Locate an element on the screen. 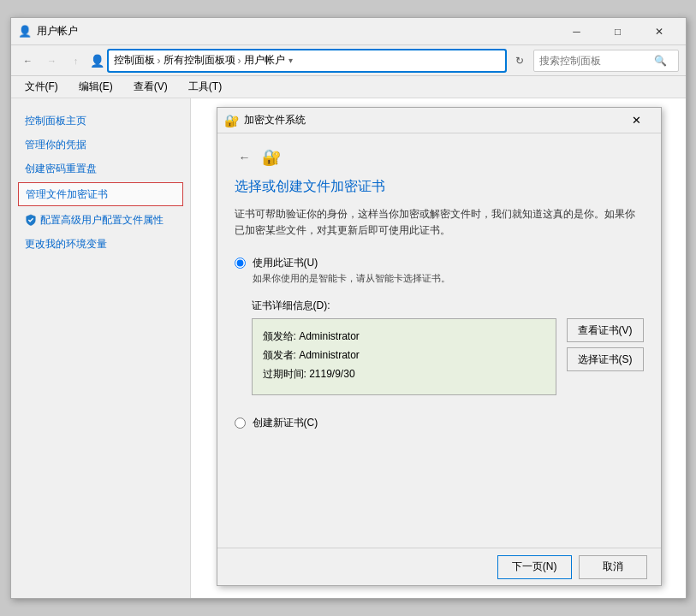  cert-detail-row: 颁发给: Administrator 颁发者: Administrator 过期… is located at coordinates (448, 357).